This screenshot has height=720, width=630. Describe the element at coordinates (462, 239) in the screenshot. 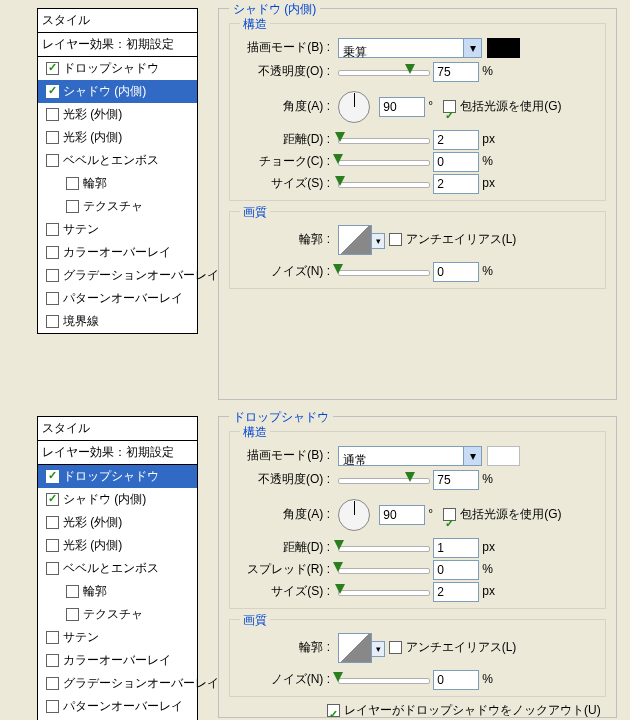

I see `antialias-label: アンチエイリアス(L)` at that location.